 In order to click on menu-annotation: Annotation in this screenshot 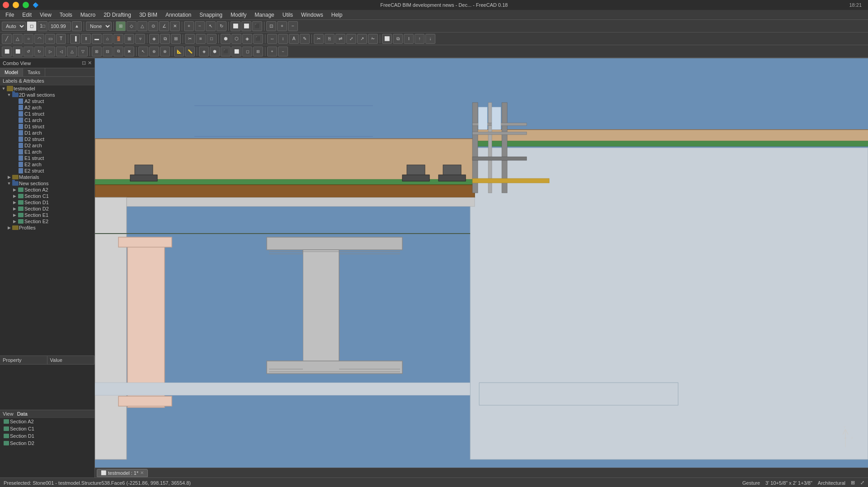, I will do `click(178, 15)`.